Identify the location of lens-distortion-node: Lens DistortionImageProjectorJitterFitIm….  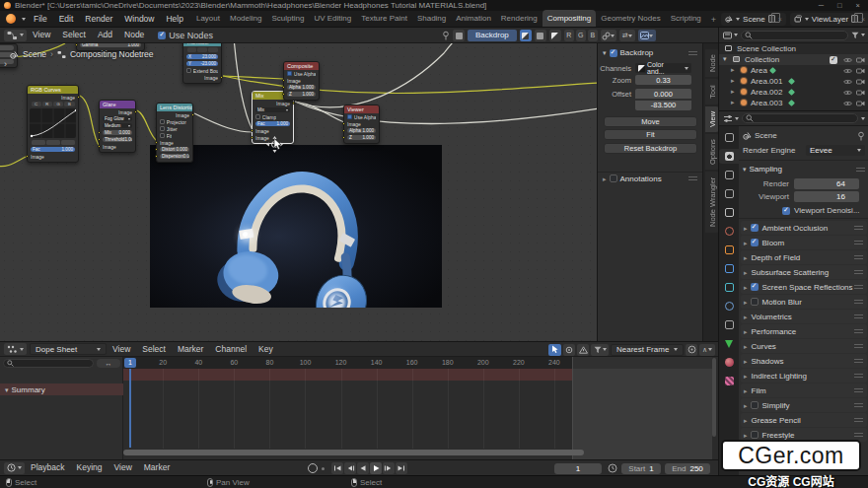
(175, 132).